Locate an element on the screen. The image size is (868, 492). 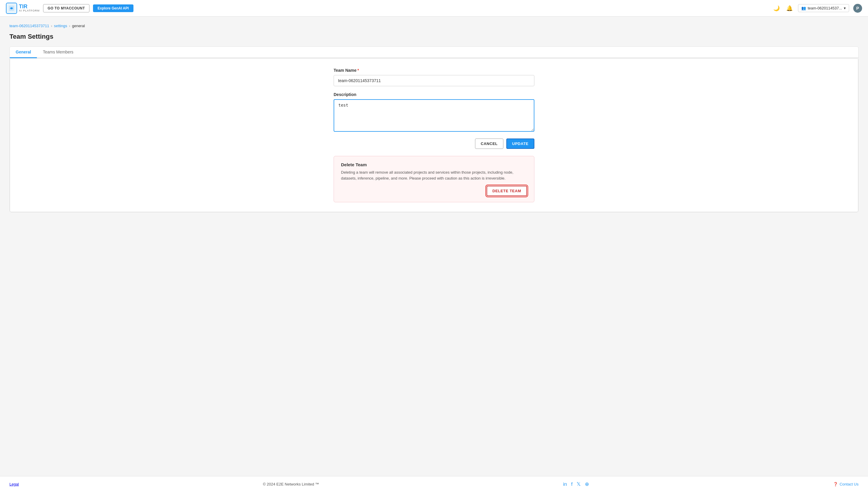
delete-team-actions: DELETE TEAM is located at coordinates (434, 191).